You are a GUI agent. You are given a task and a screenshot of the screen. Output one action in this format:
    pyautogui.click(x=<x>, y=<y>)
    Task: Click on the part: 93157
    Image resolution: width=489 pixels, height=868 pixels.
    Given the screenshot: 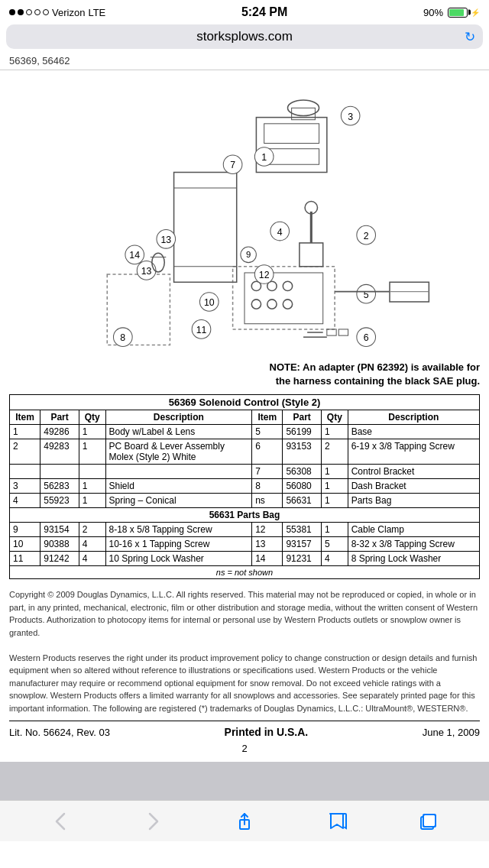 What is the action you would take?
    pyautogui.click(x=303, y=544)
    